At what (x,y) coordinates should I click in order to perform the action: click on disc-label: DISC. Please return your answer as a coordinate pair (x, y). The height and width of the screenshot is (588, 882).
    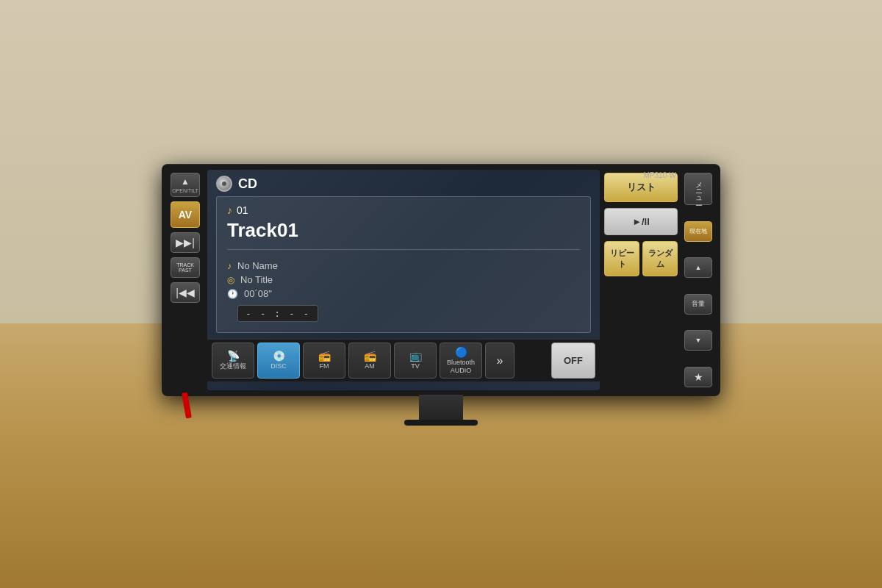
    Looking at the image, I should click on (279, 366).